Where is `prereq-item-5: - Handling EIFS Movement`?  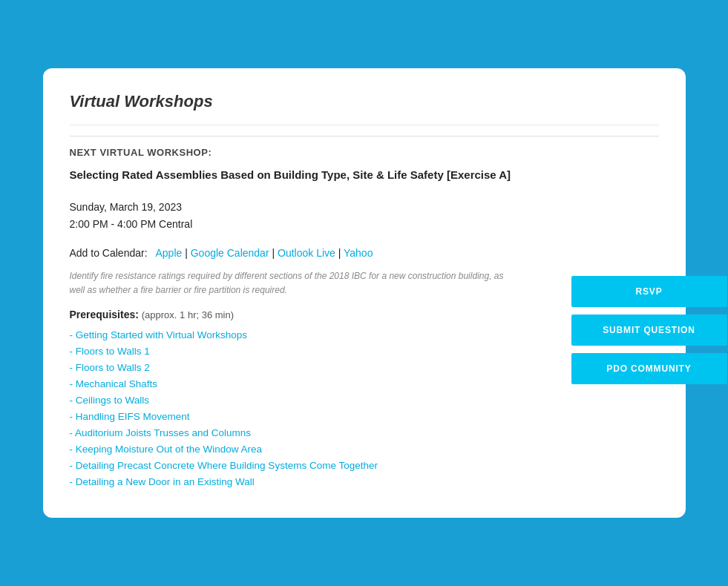 prereq-item-5: - Handling EIFS Movement is located at coordinates (364, 416).